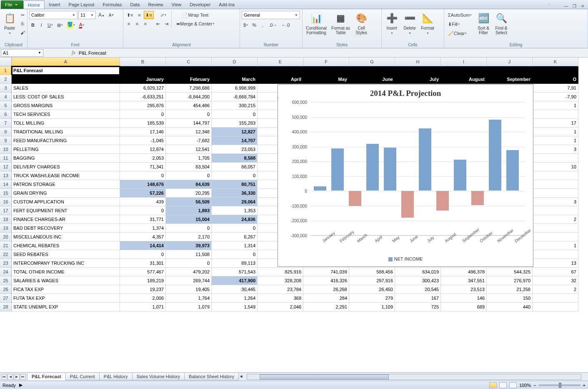  Describe the element at coordinates (555, 123) in the screenshot. I see `cell-K7: 17` at that location.